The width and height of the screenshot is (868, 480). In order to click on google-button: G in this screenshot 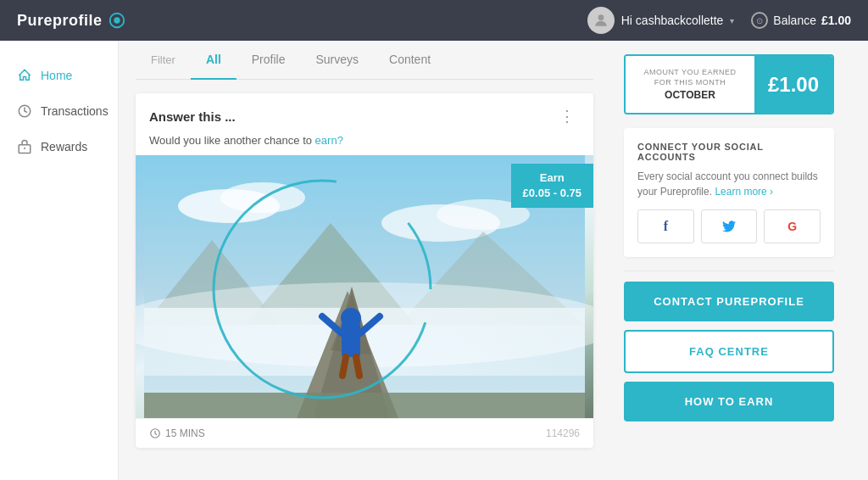, I will do `click(792, 226)`.